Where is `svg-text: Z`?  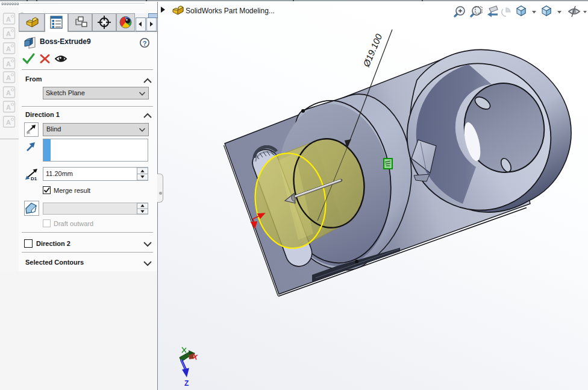 svg-text: Z is located at coordinates (187, 383).